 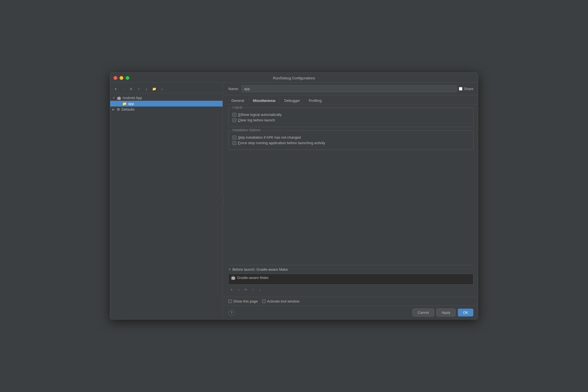 What do you see at coordinates (264, 301) in the screenshot?
I see `activate-tool-window-checkbox` at bounding box center [264, 301].